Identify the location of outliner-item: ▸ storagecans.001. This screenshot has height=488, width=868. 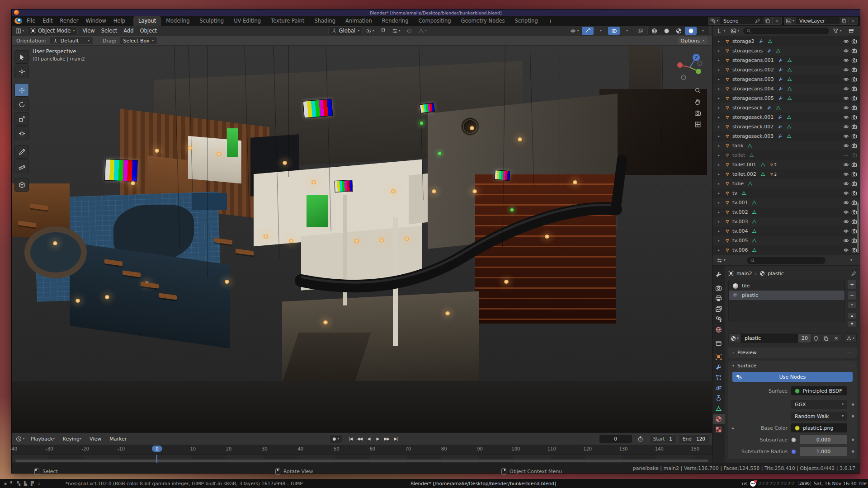
(786, 61).